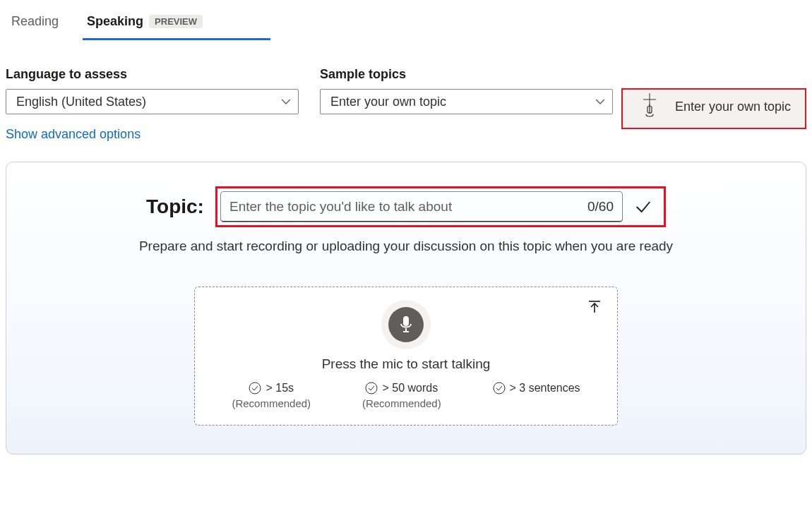  Describe the element at coordinates (35, 24) in the screenshot. I see `tab-reading: Reading` at that location.